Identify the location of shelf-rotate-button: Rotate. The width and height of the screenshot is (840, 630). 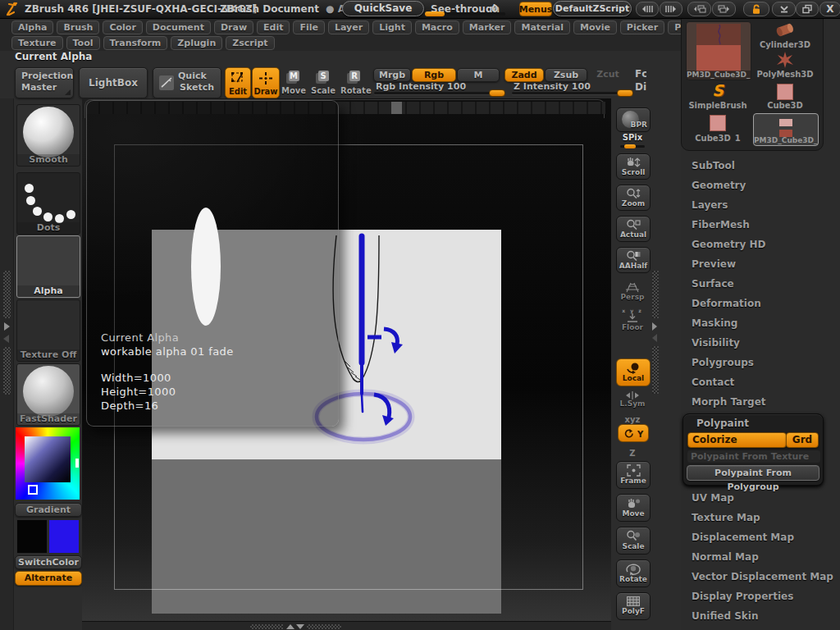
(633, 573).